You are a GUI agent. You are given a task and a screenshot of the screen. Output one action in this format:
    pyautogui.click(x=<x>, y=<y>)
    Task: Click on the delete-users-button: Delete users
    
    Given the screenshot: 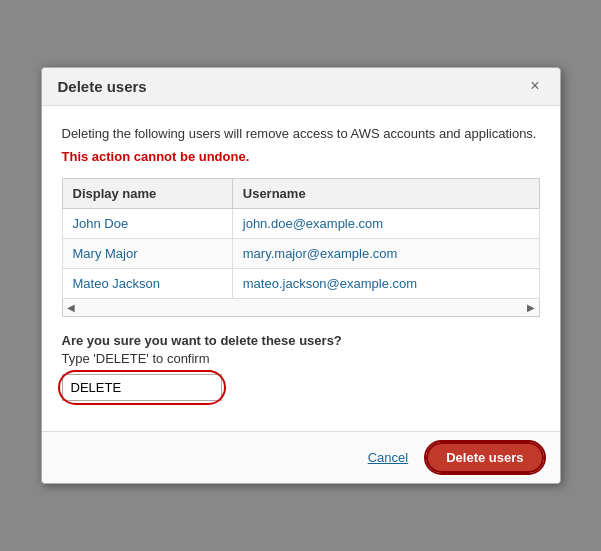 What is the action you would take?
    pyautogui.click(x=484, y=458)
    